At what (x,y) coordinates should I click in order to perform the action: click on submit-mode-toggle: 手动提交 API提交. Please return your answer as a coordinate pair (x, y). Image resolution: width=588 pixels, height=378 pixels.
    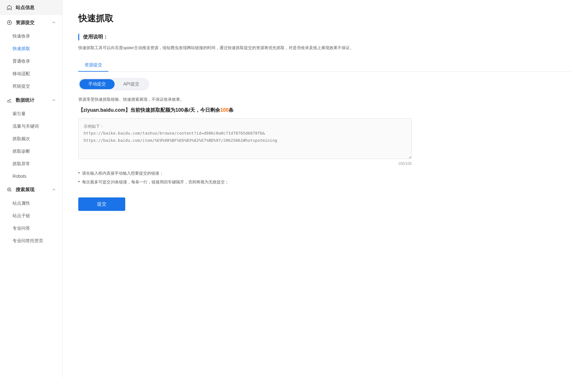
    Looking at the image, I should click on (114, 84).